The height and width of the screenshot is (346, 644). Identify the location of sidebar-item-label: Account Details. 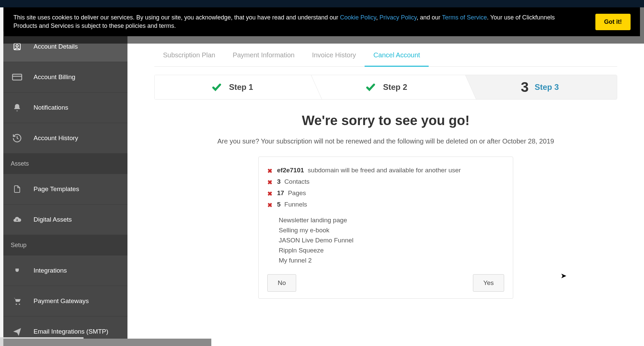
(56, 47).